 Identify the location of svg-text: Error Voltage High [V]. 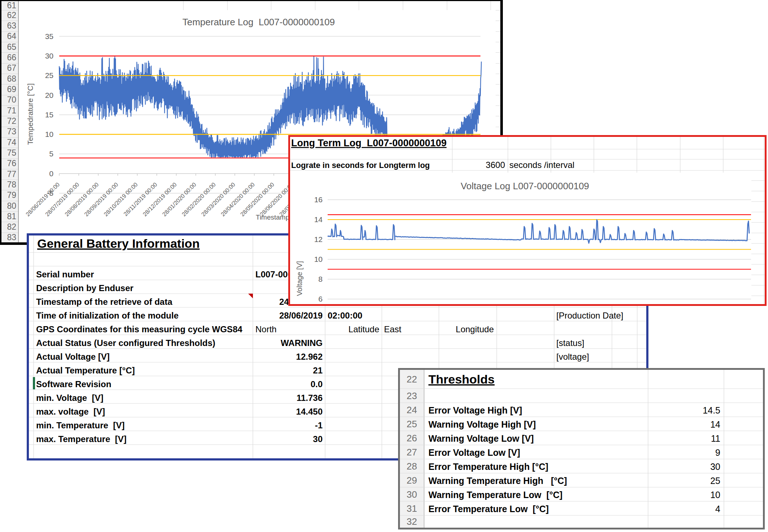
(475, 410).